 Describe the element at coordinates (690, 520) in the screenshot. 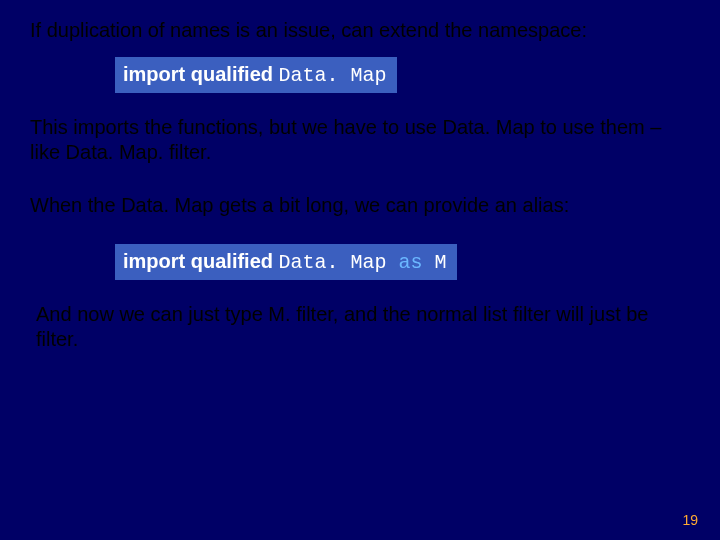

I see `page-number: 19` at that location.